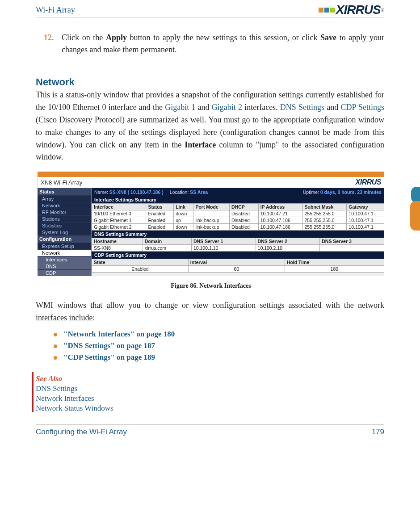 The width and height of the screenshot is (420, 508). What do you see at coordinates (238, 245) in the screenshot?
I see `dns-table: HostnameDomainDNS Server 1DNS Server 2DN…` at bounding box center [238, 245].